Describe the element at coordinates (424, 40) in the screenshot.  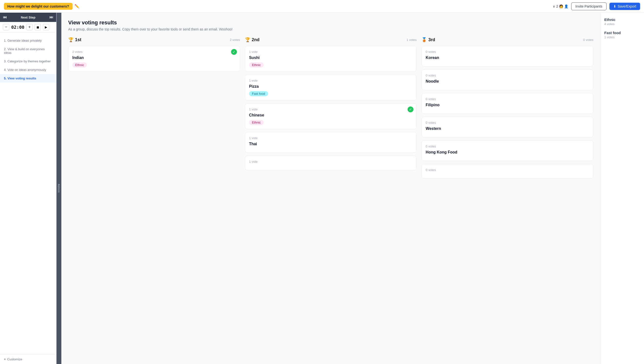
I see `trophy-3rd-icon: 🥉` at that location.